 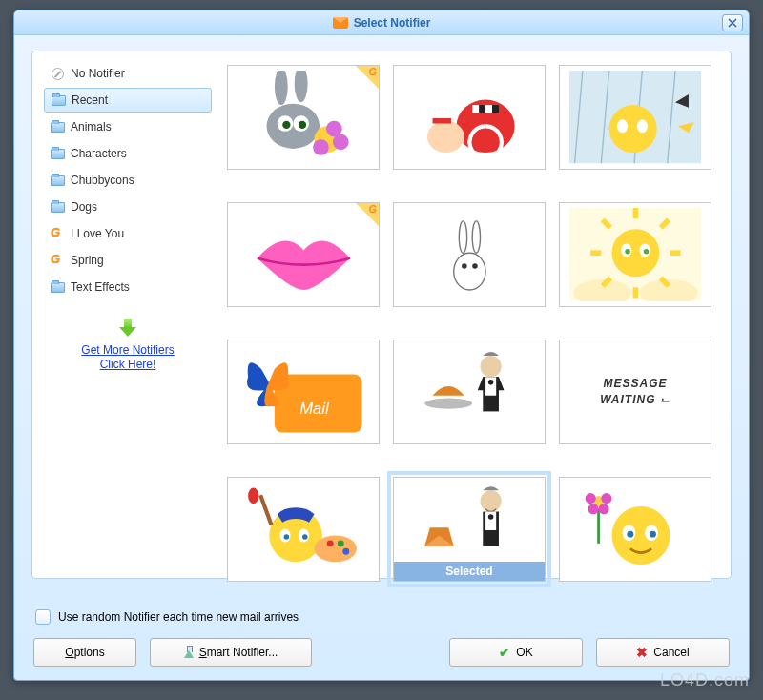 I want to click on footer: Use random Notifier each time new mail a…, so click(x=382, y=638).